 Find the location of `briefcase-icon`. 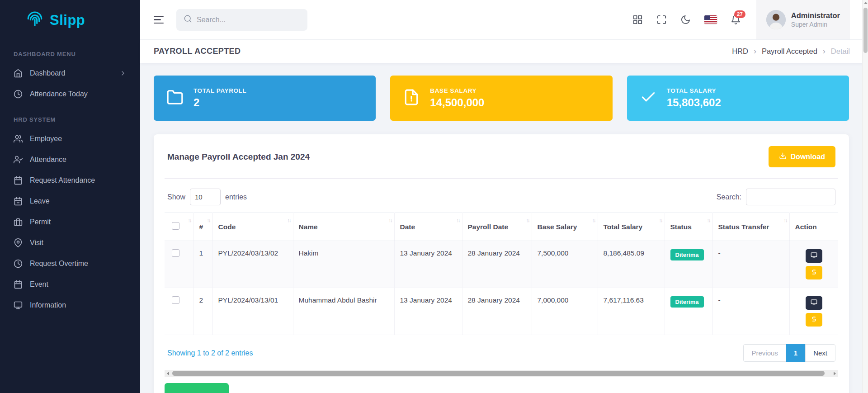

briefcase-icon is located at coordinates (18, 222).